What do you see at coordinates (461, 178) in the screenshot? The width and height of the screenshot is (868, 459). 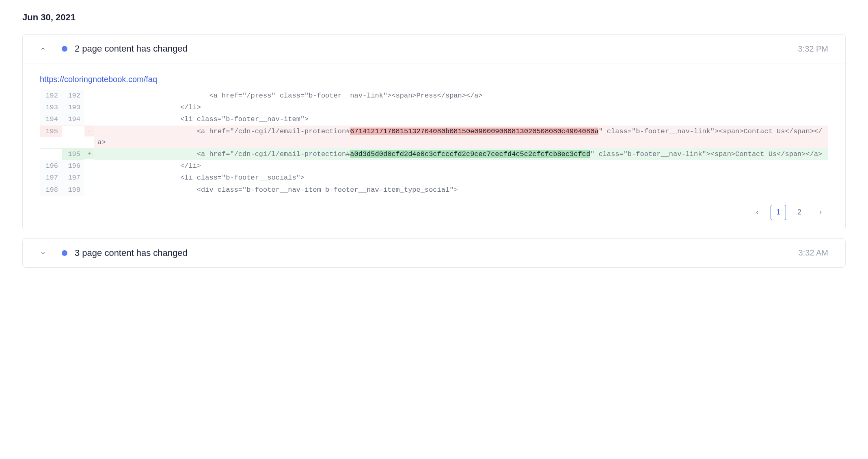 I see `diff-code: <li class="b-footer__socials">` at bounding box center [461, 178].